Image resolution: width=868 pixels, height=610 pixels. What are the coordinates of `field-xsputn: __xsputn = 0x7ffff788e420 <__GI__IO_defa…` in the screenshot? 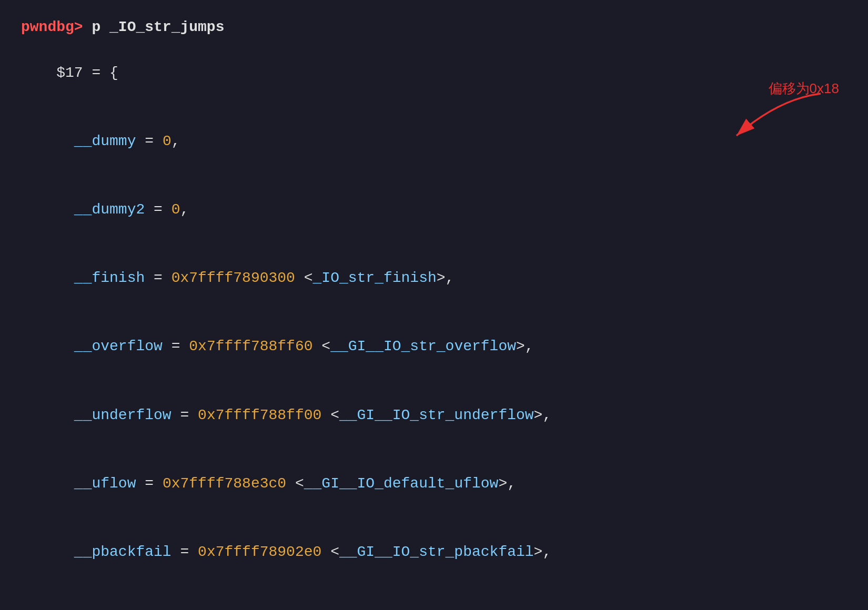 It's located at (434, 598).